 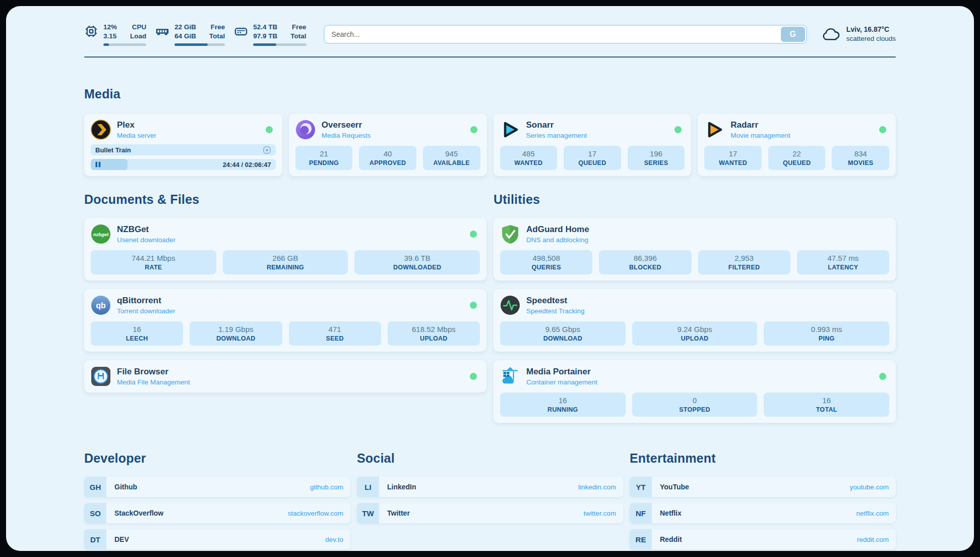 What do you see at coordinates (641, 539) in the screenshot?
I see `bookmark-abbr: RE` at bounding box center [641, 539].